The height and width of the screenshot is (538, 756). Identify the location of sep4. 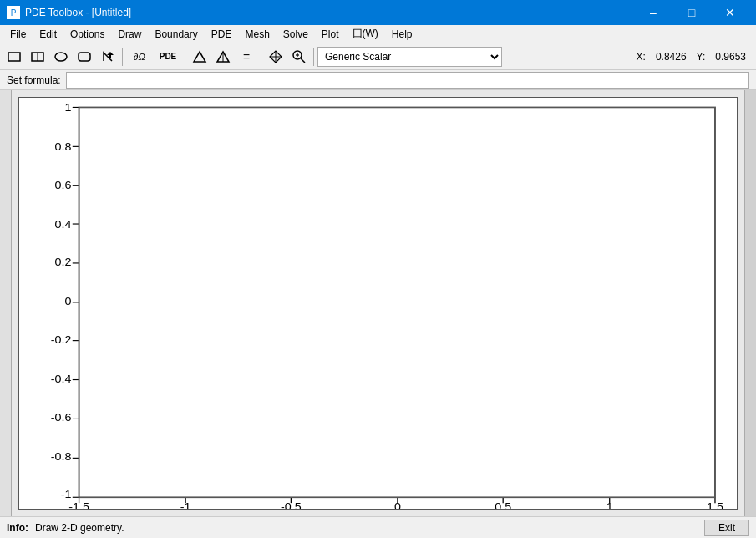
(314, 57).